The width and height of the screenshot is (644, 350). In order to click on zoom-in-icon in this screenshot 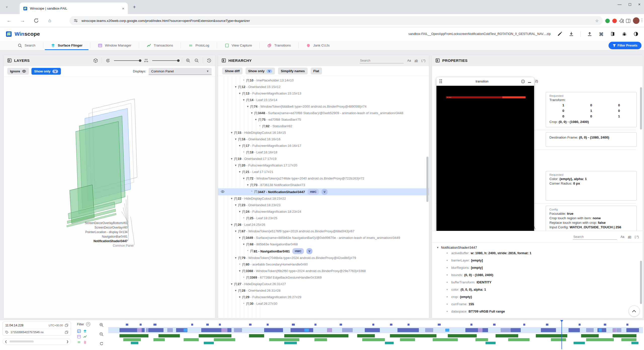, I will do `click(188, 61)`.